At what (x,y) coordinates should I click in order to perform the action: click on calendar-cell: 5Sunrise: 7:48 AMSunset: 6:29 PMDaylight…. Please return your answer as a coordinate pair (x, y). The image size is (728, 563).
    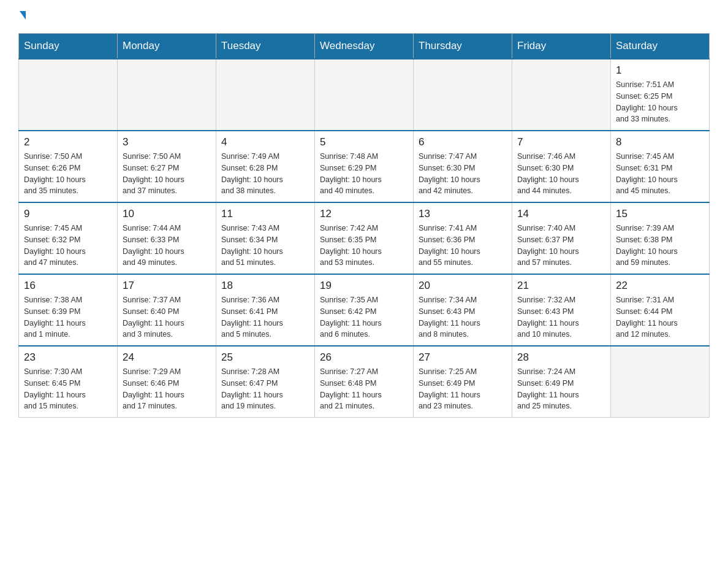
    Looking at the image, I should click on (364, 167).